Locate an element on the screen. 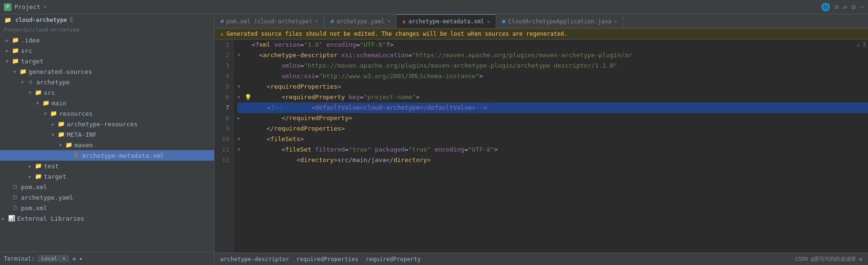 This screenshot has width=868, height=265. settings-icon: ⚙ is located at coordinates (854, 7).